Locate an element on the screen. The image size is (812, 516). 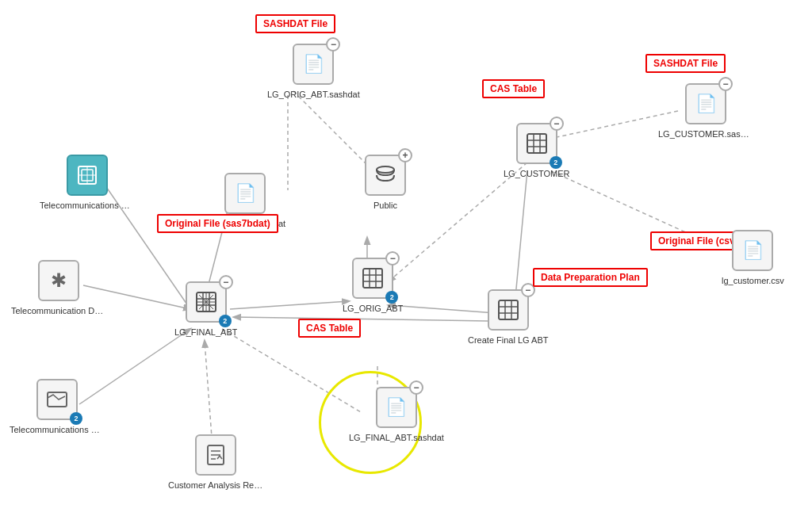
table-icon: − is located at coordinates (508, 310).